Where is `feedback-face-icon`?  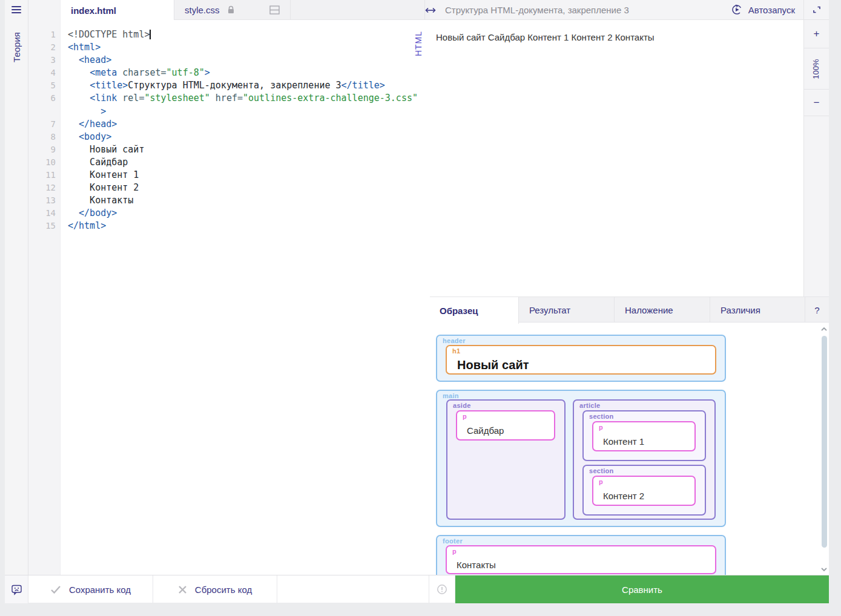
feedback-face-icon is located at coordinates (17, 589).